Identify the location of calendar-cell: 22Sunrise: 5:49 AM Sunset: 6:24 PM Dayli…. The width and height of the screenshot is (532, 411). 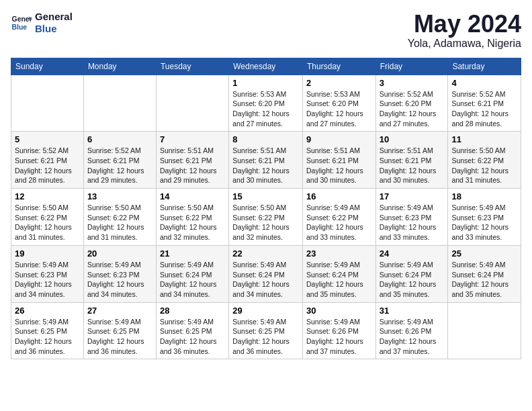
(266, 274).